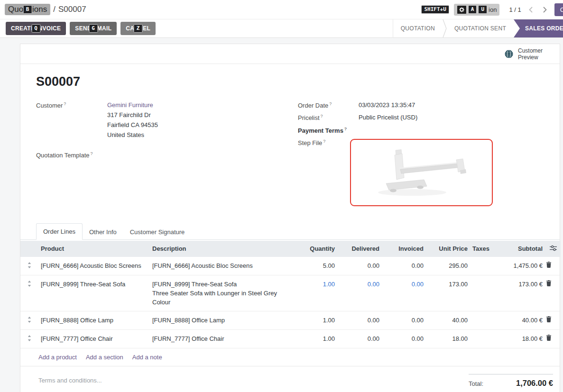  What do you see at coordinates (387, 105) in the screenshot?
I see `order-date-value: 03/03/2023 13:35:47` at bounding box center [387, 105].